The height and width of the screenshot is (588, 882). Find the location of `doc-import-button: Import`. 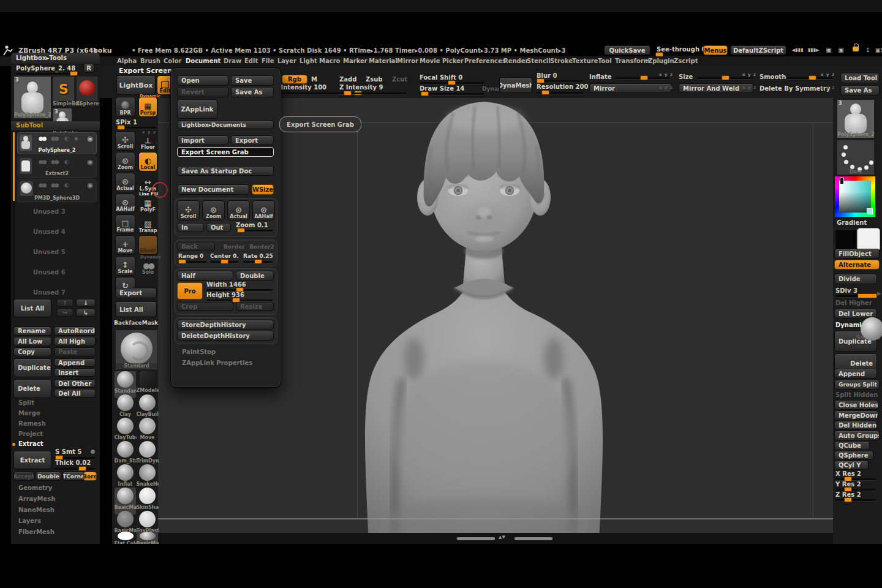

doc-import-button: Import is located at coordinates (203, 140).